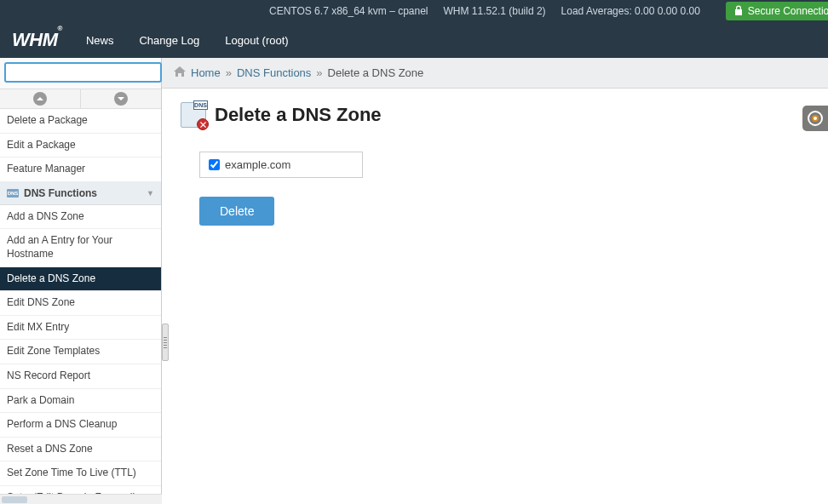  I want to click on search-input, so click(83, 72).